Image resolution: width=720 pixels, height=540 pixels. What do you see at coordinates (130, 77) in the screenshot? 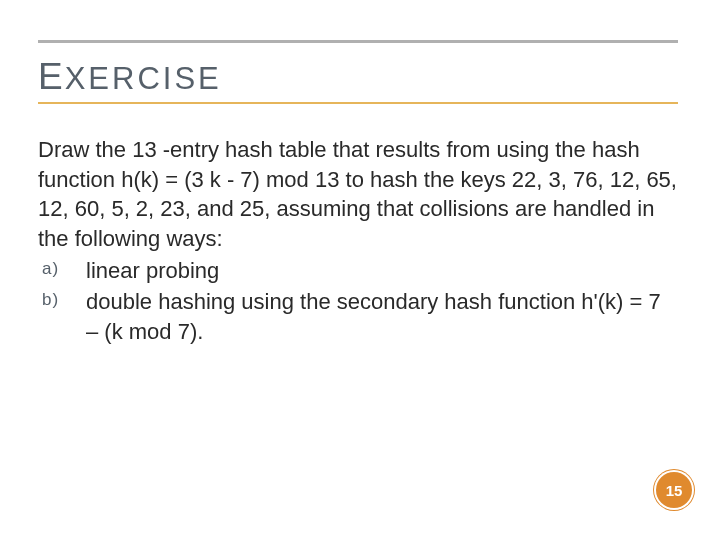
I see `slide-title: EXERCISE` at bounding box center [130, 77].